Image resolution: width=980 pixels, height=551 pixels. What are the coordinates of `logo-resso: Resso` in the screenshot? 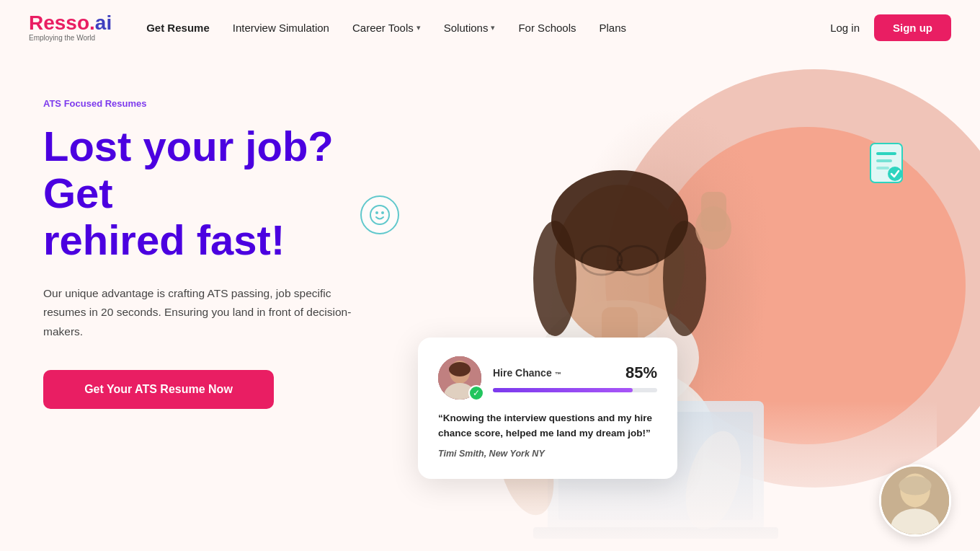 It's located at (59, 23).